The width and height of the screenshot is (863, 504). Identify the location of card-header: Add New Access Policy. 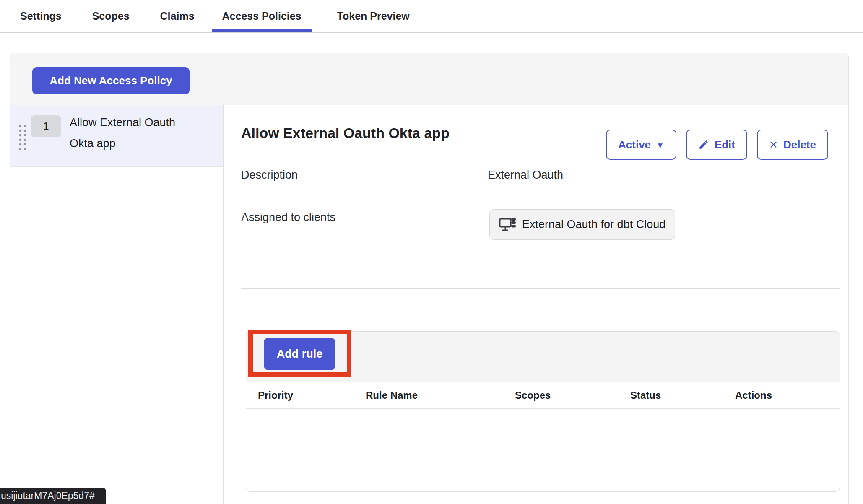
(429, 79).